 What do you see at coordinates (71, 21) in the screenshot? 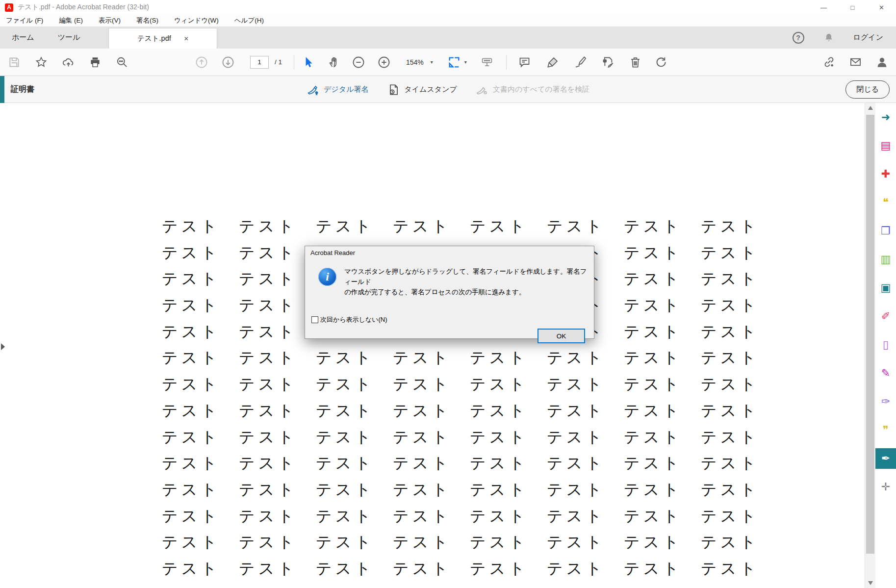
I see `menu-edit: 編集 (E)` at bounding box center [71, 21].